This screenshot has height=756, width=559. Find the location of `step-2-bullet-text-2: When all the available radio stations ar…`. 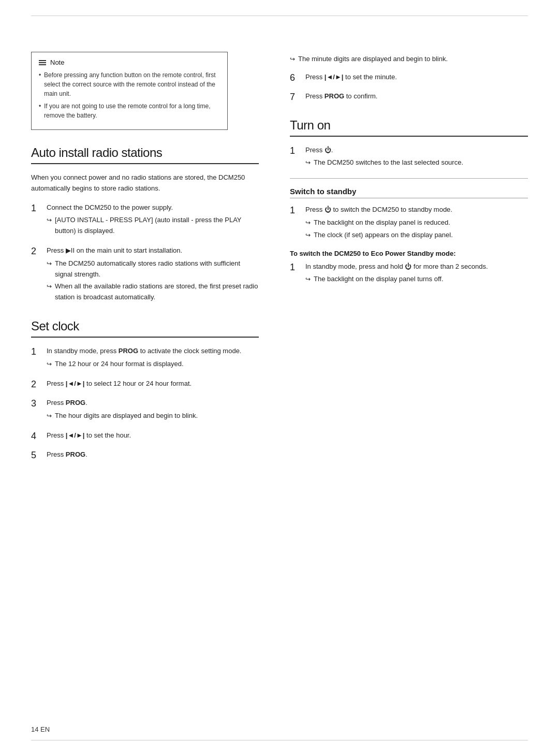

step-2-bullet-text-2: When all the available radio stations ar… is located at coordinates (157, 292).